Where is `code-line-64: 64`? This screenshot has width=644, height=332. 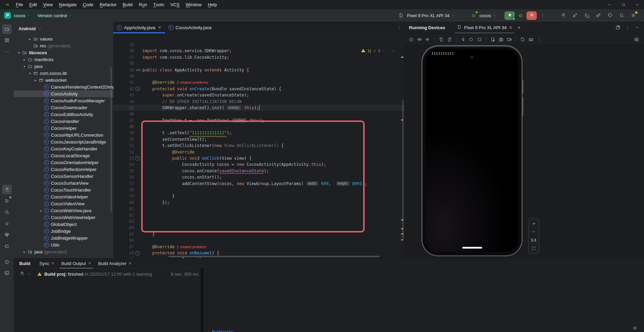
code-line-64: 64 is located at coordinates (259, 228).